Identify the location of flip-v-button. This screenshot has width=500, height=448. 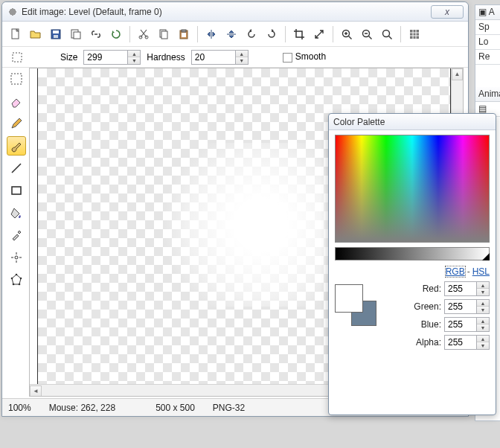
(231, 34).